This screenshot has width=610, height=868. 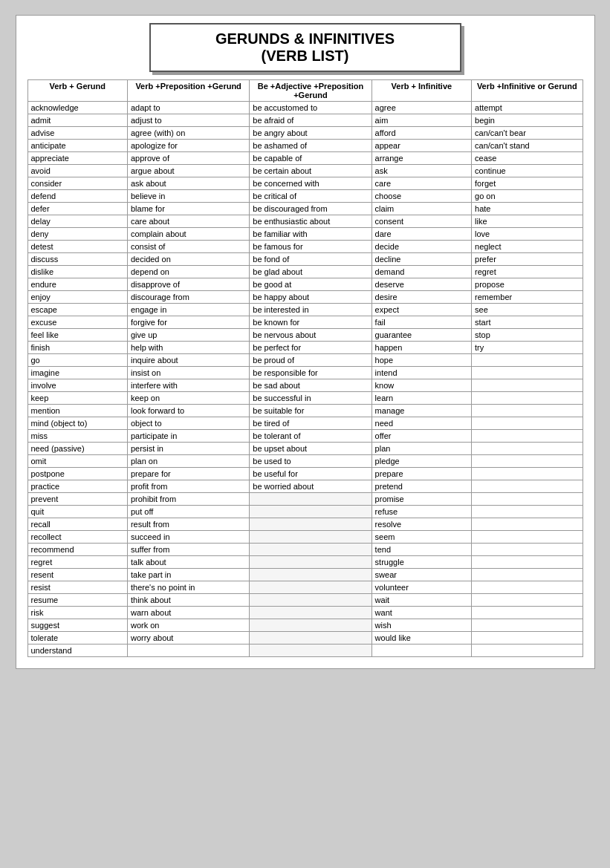 What do you see at coordinates (305, 285) in the screenshot?
I see `table-row: enduredisapprove ofbe good atdeserveprop…` at bounding box center [305, 285].